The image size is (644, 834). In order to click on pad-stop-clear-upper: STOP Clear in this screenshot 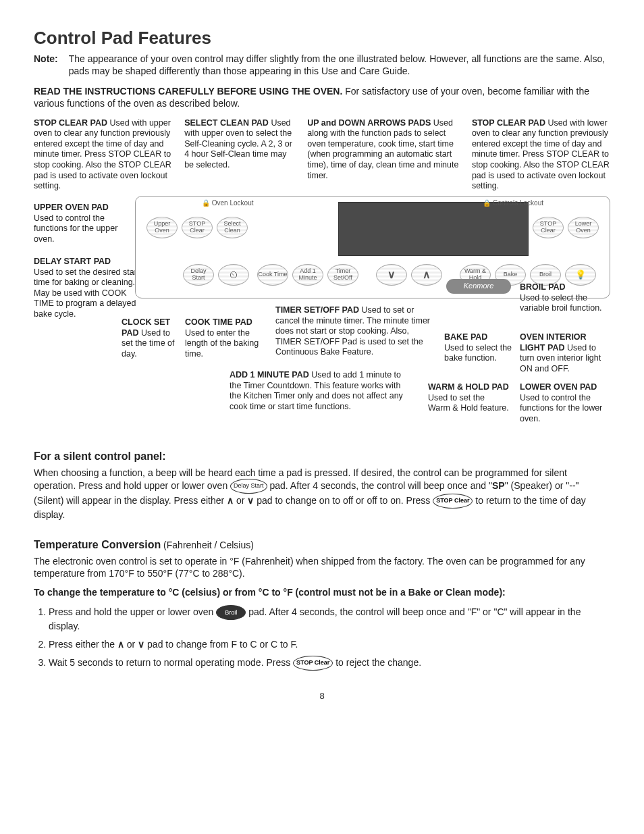, I will do `click(197, 228)`.